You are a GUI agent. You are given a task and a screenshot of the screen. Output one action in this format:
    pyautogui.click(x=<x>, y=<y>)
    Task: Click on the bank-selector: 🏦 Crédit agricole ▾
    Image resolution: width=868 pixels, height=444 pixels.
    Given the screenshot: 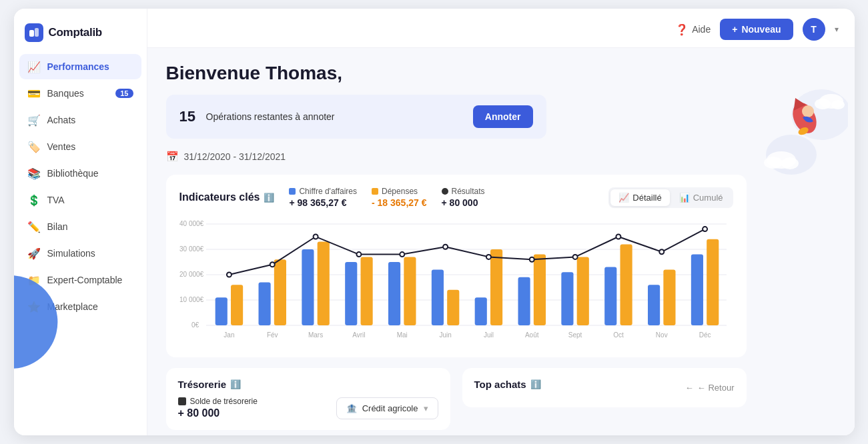 What is the action you would take?
    pyautogui.click(x=387, y=408)
    